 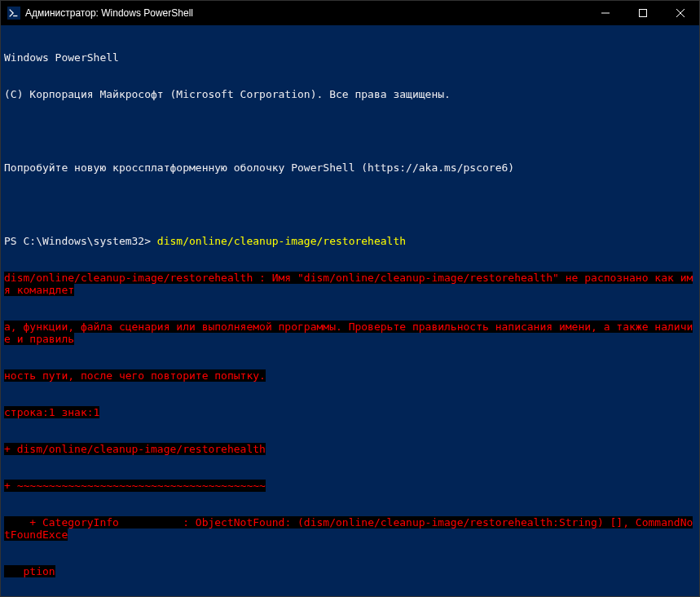 What do you see at coordinates (350, 168) in the screenshot?
I see `output-line: Попробуйте новую кроссплатформенную обол…` at bounding box center [350, 168].